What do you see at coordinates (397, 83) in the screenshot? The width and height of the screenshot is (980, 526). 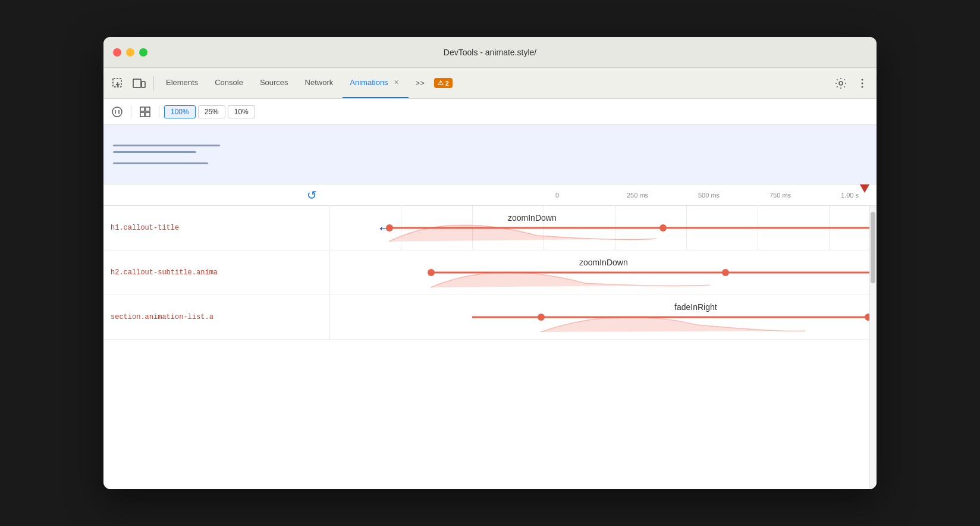 I see `tab-close-icon: ✕` at bounding box center [397, 83].